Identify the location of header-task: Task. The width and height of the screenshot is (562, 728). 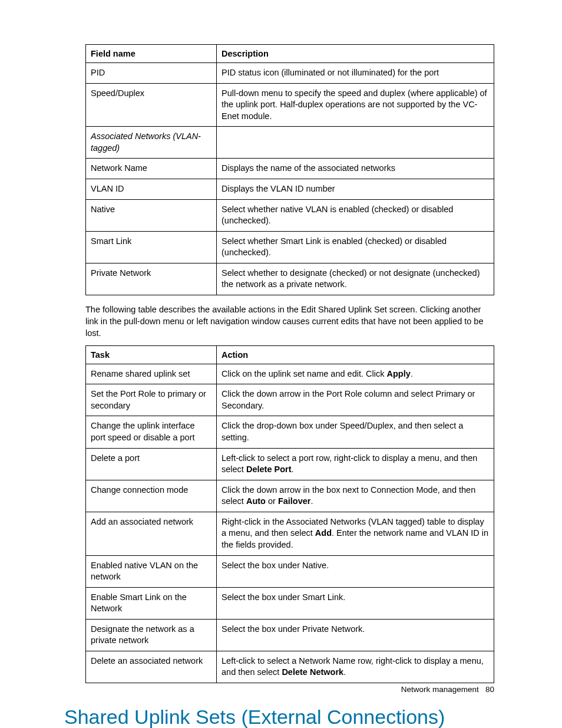
(151, 355).